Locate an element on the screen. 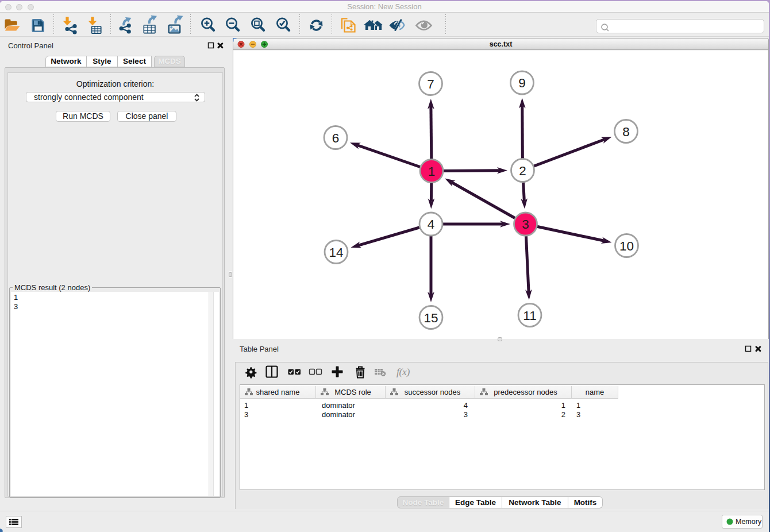 Image resolution: width=770 pixels, height=532 pixels. svg-text: f(x) is located at coordinates (403, 372).